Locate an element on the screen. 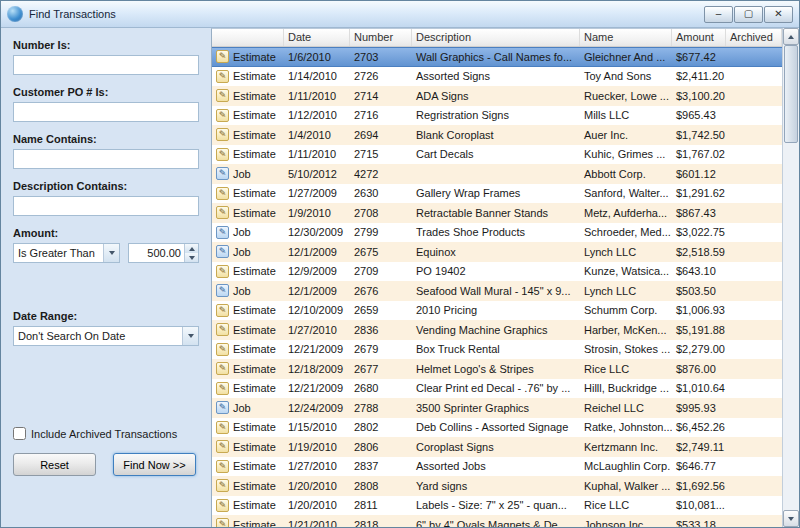 This screenshot has height=528, width=800. cell-description: Deb Collins - Assorted Signage is located at coordinates (496, 428).